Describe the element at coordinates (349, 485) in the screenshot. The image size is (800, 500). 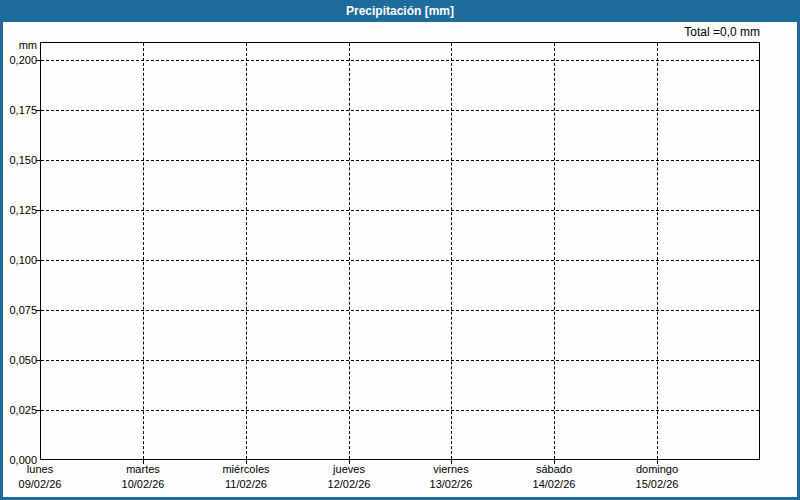
I see `x-date-label: 12/02/26` at that location.